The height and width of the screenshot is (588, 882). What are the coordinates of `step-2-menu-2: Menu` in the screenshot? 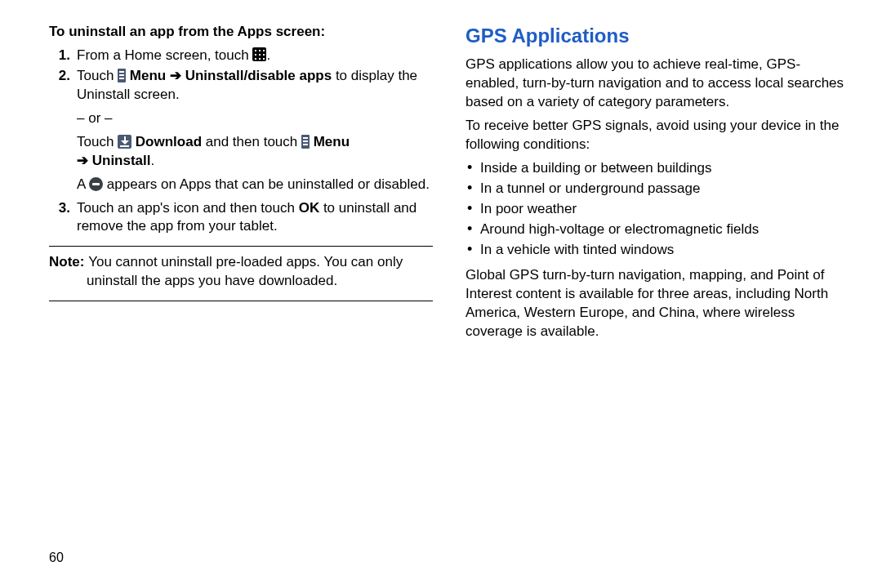 It's located at (330, 142).